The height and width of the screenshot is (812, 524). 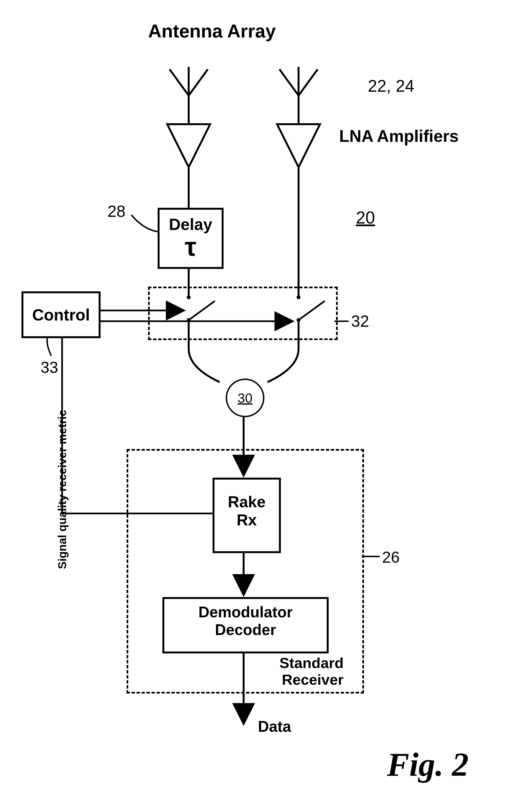 What do you see at coordinates (62, 490) in the screenshot?
I see `feedback-label: Signal quality receiver metric` at bounding box center [62, 490].